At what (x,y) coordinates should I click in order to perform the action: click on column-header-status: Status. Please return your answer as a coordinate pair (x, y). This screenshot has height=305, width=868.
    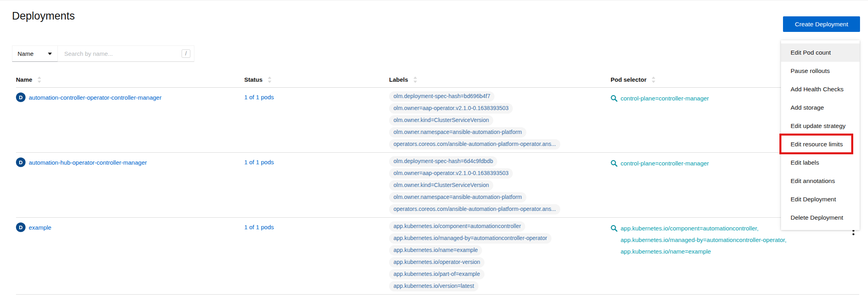
    Looking at the image, I should click on (317, 80).